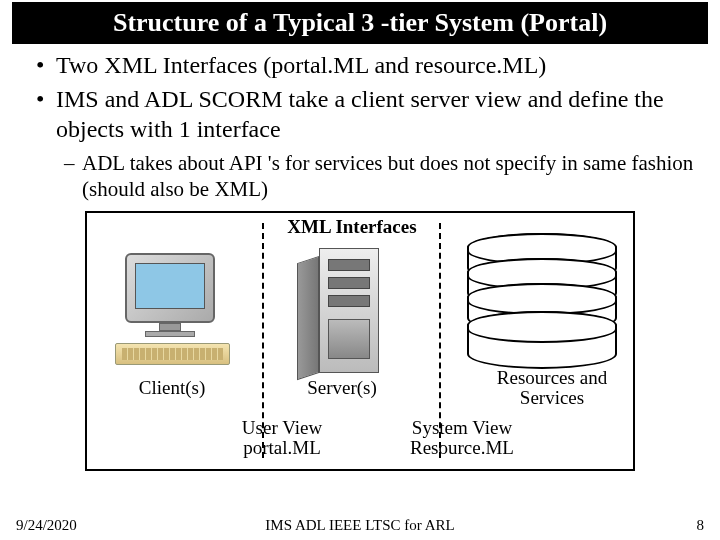 This screenshot has width=720, height=540. Describe the element at coordinates (552, 389) in the screenshot. I see `label-resources: Resources and Services` at that location.